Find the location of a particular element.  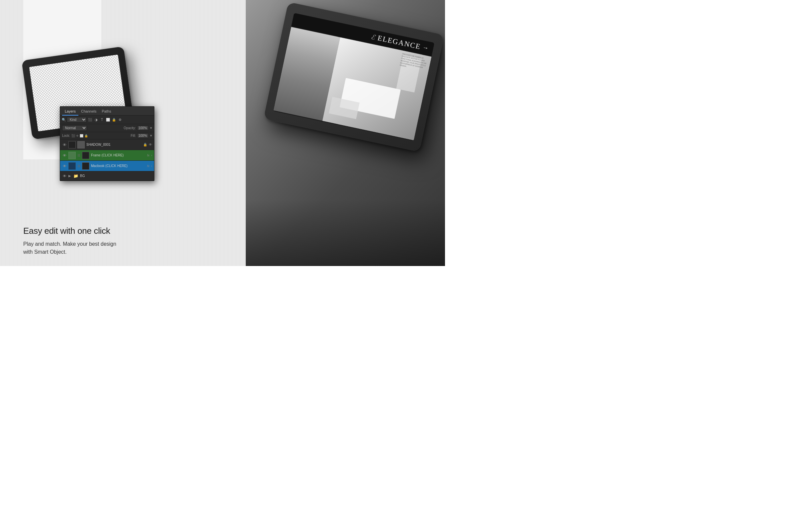

layer-row-frame: 👁 ⛓ Frame (CLICK HERE) fx › is located at coordinates (107, 155).